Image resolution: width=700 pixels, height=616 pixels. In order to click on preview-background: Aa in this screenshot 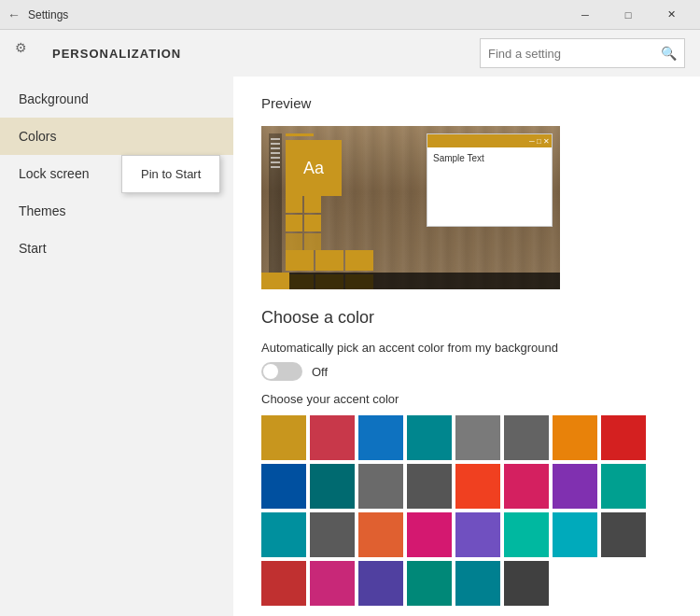, I will do `click(411, 207)`.